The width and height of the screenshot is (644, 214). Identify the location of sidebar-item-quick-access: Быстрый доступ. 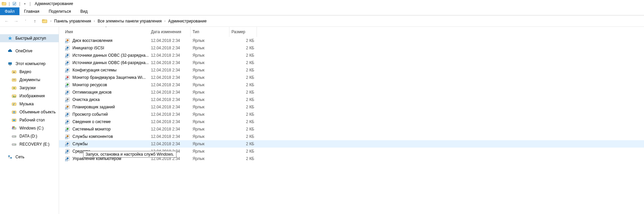
(30, 38).